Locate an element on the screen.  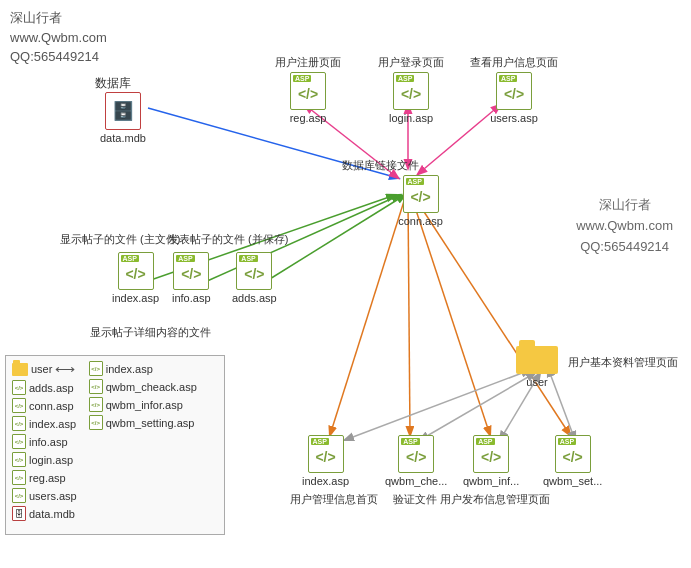
mini-asp-icon-user-index: </> is located at coordinates (96, 368).